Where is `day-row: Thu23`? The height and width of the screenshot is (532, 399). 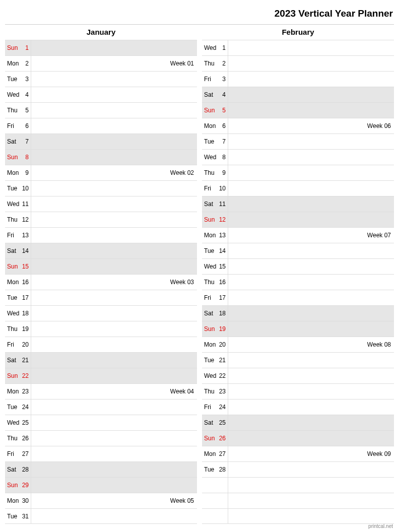 day-row: Thu23 is located at coordinates (298, 391).